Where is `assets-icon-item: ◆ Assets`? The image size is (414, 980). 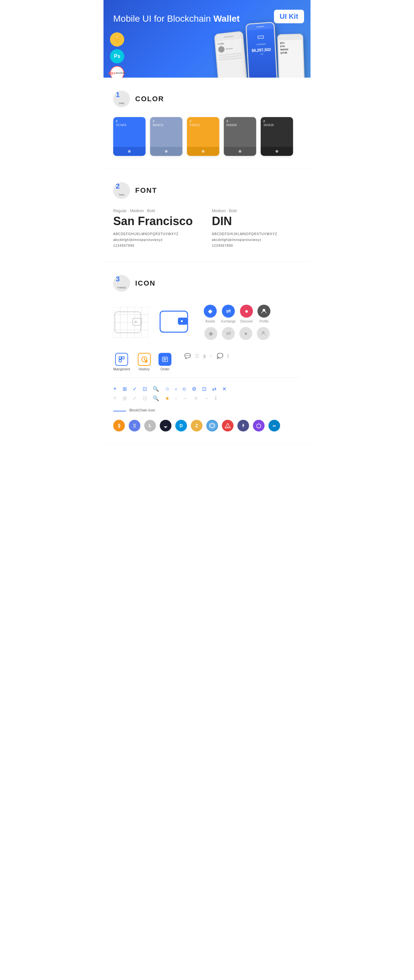 assets-icon-item: ◆ Assets is located at coordinates (210, 314).